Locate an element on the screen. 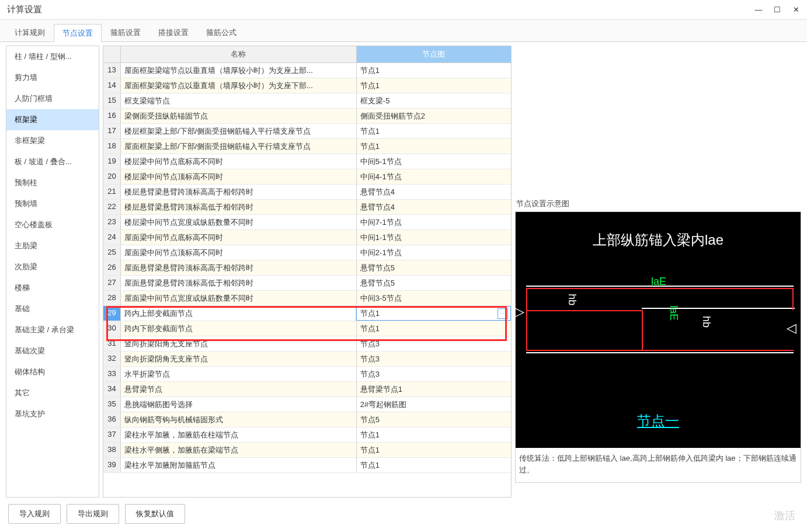 Image resolution: width=807 pixels, height=532 pixels. sidebar-item: 框架梁 is located at coordinates (53, 120).